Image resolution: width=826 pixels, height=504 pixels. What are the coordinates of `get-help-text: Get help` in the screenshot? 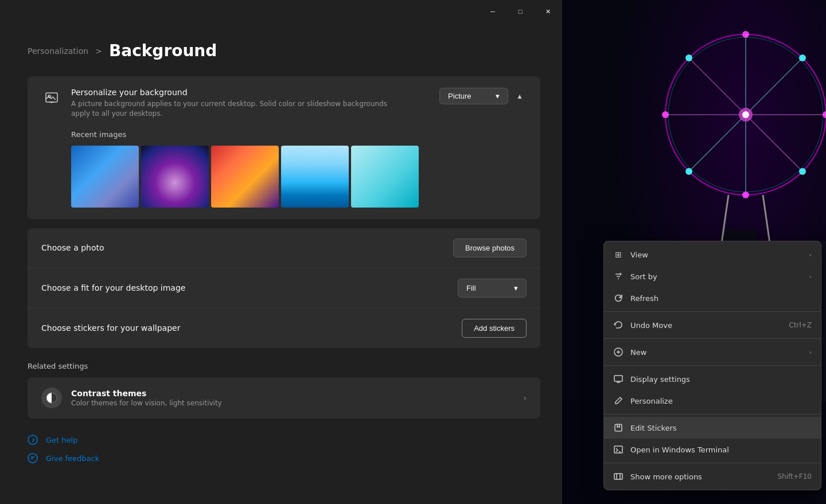 It's located at (62, 440).